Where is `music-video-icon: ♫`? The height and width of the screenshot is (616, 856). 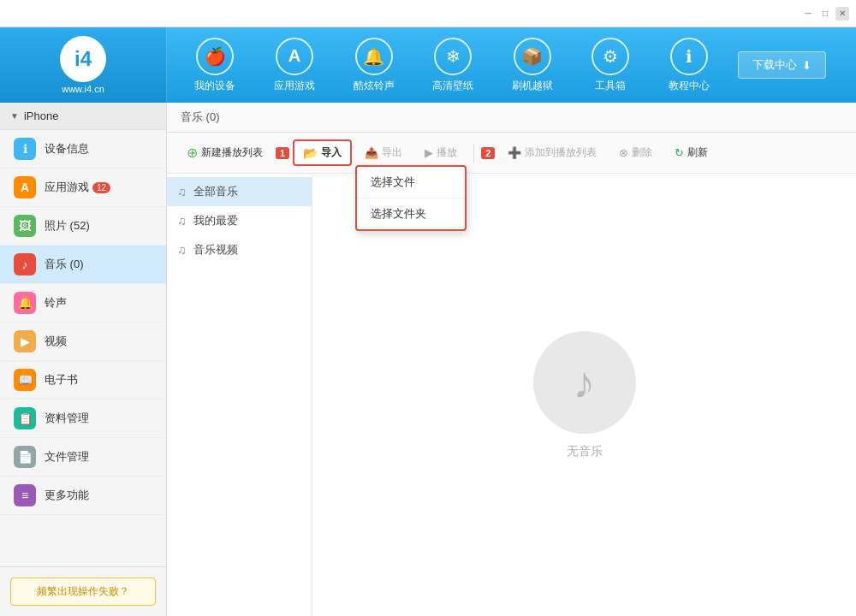
music-video-icon: ♫ is located at coordinates (181, 250).